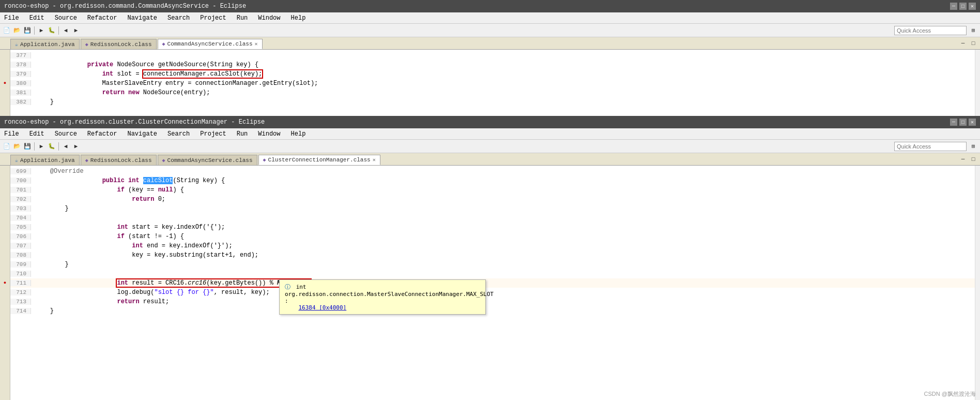 The width and height of the screenshot is (980, 400). What do you see at coordinates (5, 283) in the screenshot?
I see `gutter-711: ●` at bounding box center [5, 283].